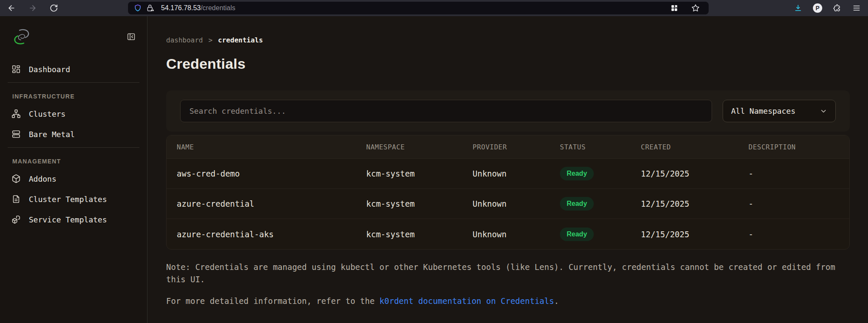 The image size is (868, 323). I want to click on sidebar-item-label: Cluster Templates, so click(68, 199).